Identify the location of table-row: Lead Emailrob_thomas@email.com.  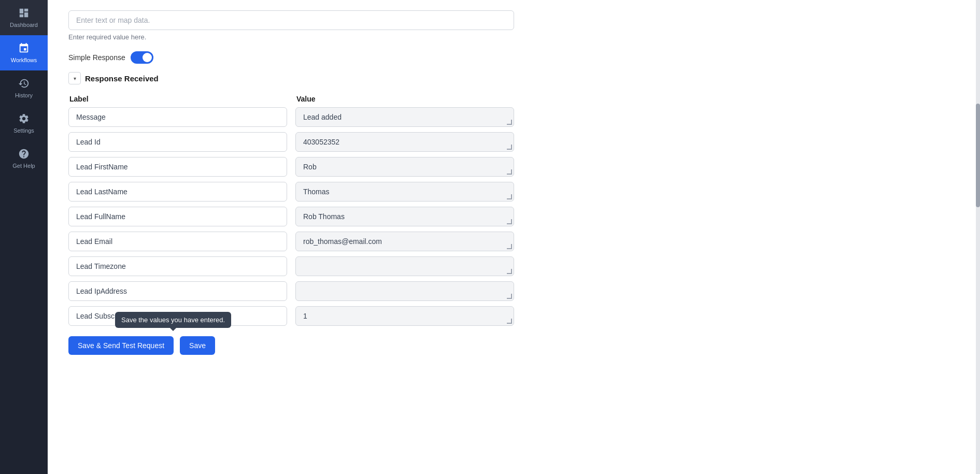
(291, 241).